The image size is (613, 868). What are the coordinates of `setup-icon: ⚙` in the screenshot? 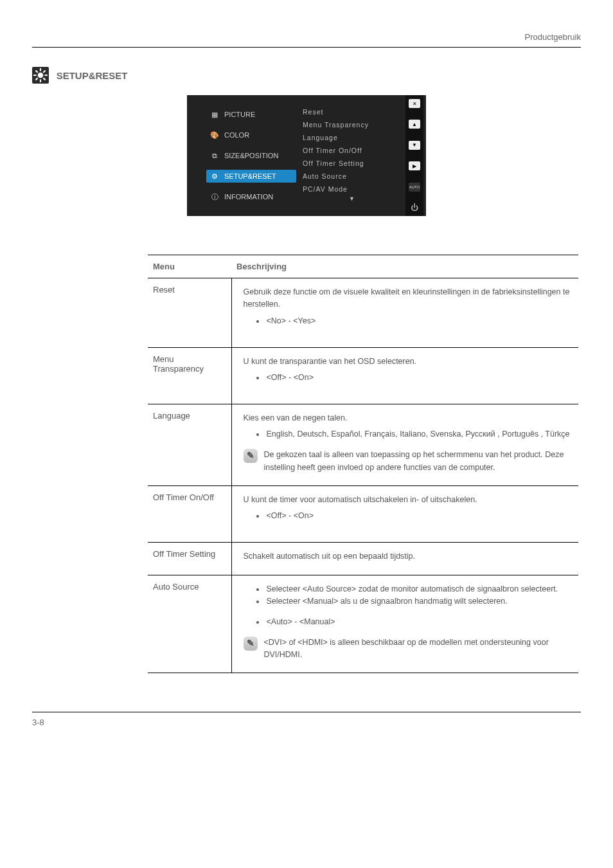 It's located at (215, 176).